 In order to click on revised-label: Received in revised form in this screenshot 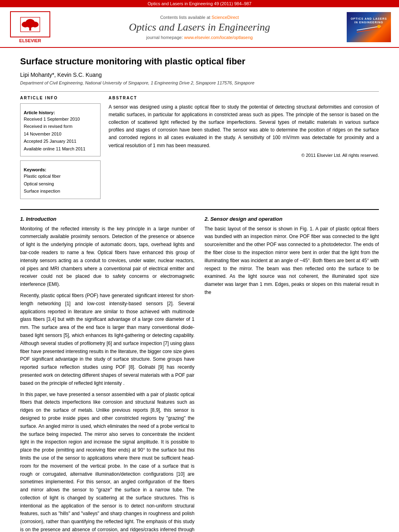, I will do `click(60, 126)`.